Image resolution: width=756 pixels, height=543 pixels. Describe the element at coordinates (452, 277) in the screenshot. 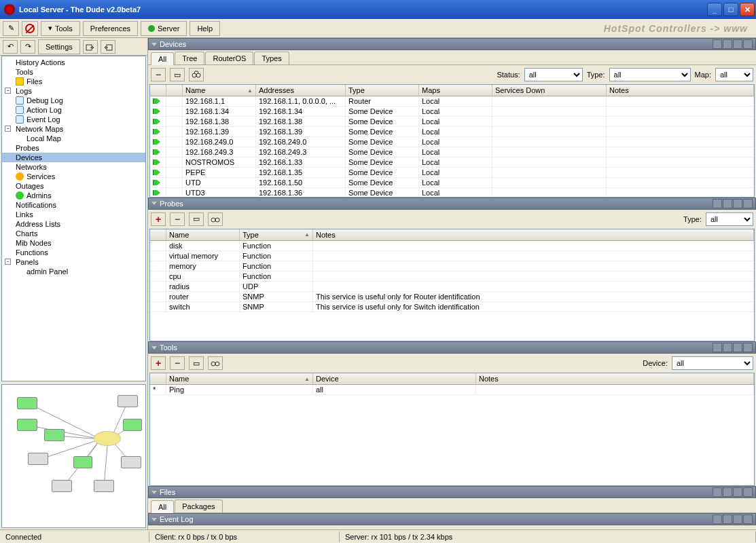

I see `table-row: cpuFunction` at that location.